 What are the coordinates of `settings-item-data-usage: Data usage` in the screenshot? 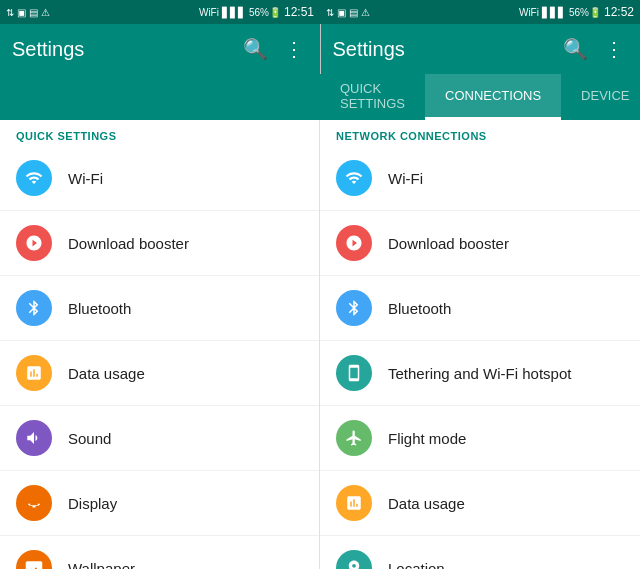 It's located at (160, 374).